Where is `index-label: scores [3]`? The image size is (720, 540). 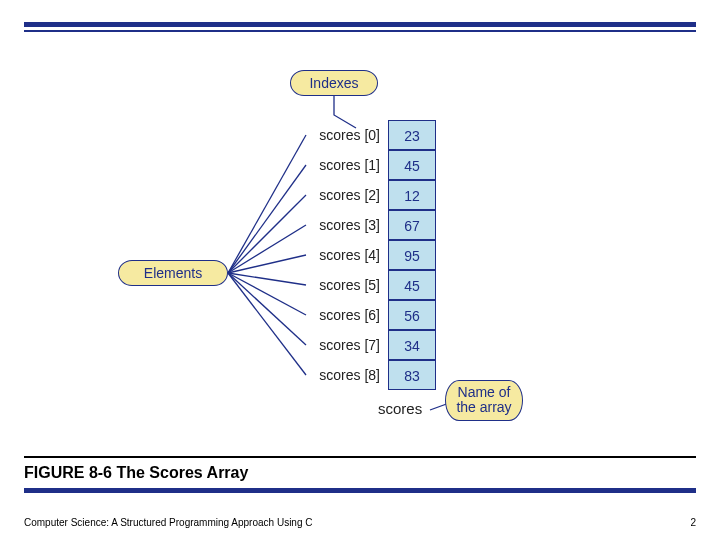 index-label: scores [3] is located at coordinates (344, 225).